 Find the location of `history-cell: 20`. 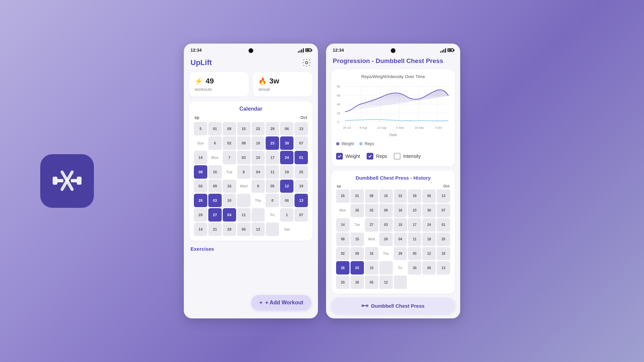

history-cell: 20 is located at coordinates (343, 282).